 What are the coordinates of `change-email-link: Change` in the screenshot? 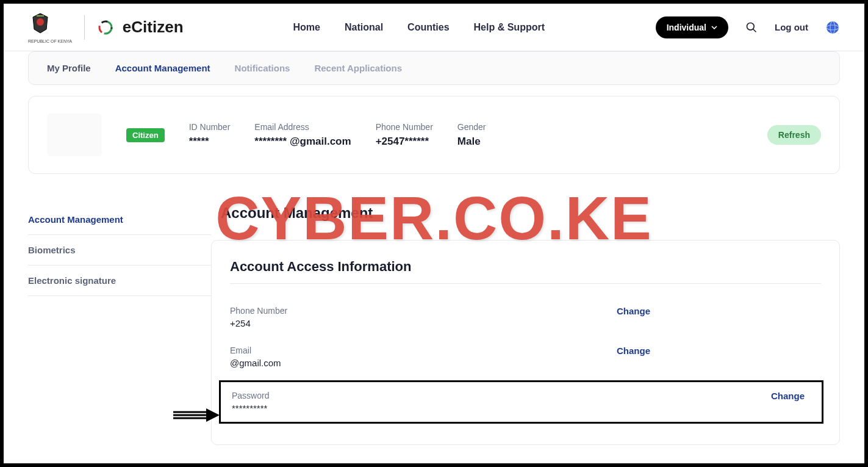 It's located at (633, 350).